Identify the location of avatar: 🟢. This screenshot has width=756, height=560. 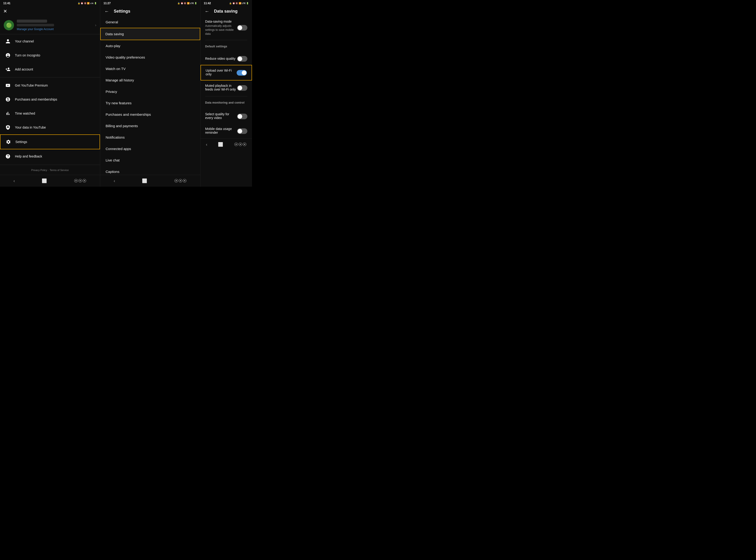
(9, 25).